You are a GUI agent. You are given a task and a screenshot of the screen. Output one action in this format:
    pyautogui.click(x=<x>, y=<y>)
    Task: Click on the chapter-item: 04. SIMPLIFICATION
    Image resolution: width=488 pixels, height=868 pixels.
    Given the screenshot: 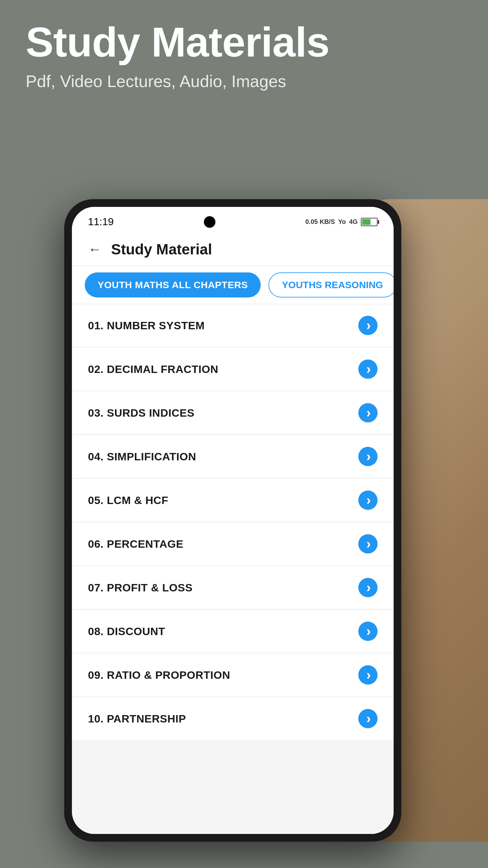 What is the action you would take?
    pyautogui.click(x=233, y=457)
    